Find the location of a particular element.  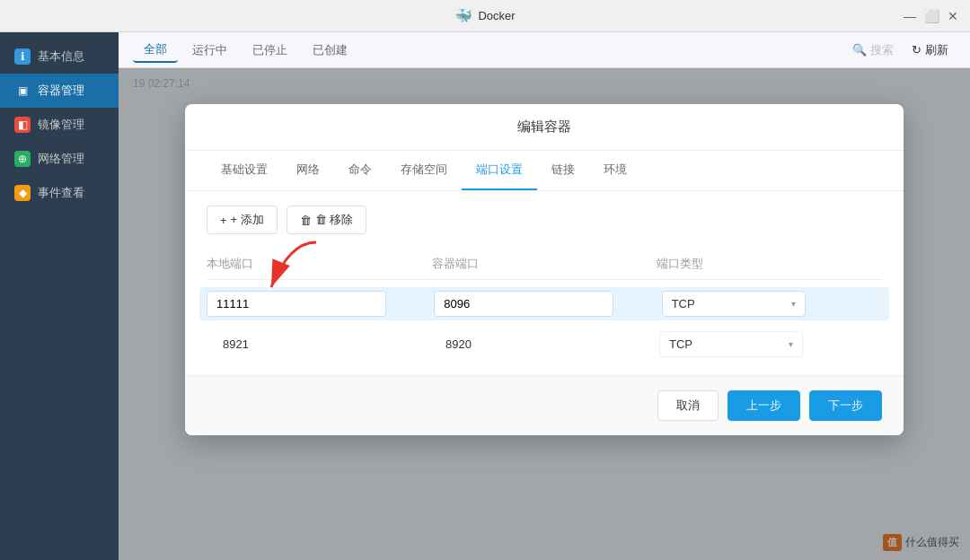

dialog-tabs: 基础设置 网络 命令 存储空间 端口设置 链接 环境 is located at coordinates (544, 171).